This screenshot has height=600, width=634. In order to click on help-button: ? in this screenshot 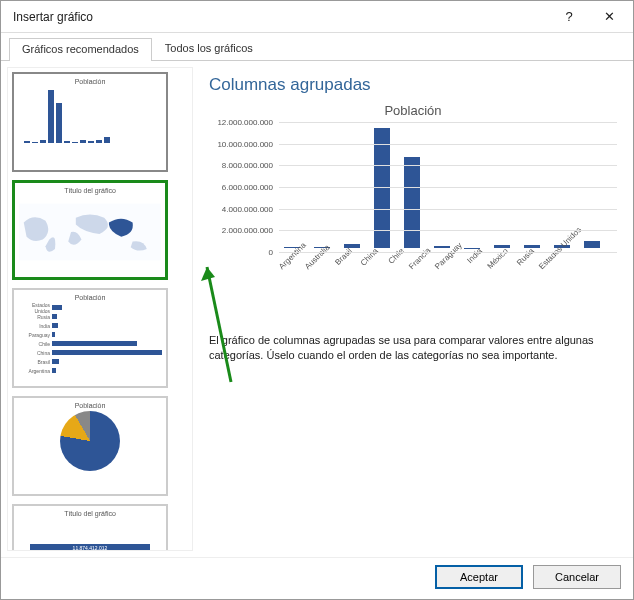, I will do `click(569, 17)`.